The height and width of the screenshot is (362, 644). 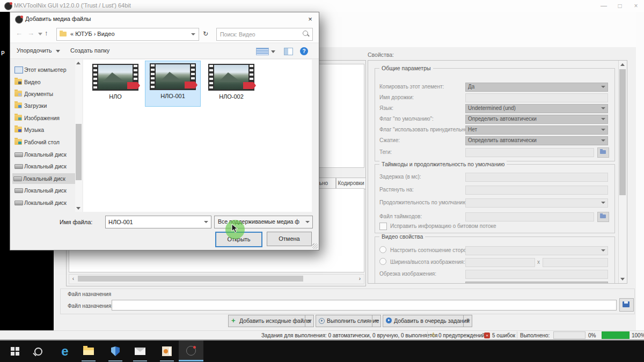 What do you see at coordinates (537, 251) in the screenshot?
I see `aspect-ratio-dropdown` at bounding box center [537, 251].